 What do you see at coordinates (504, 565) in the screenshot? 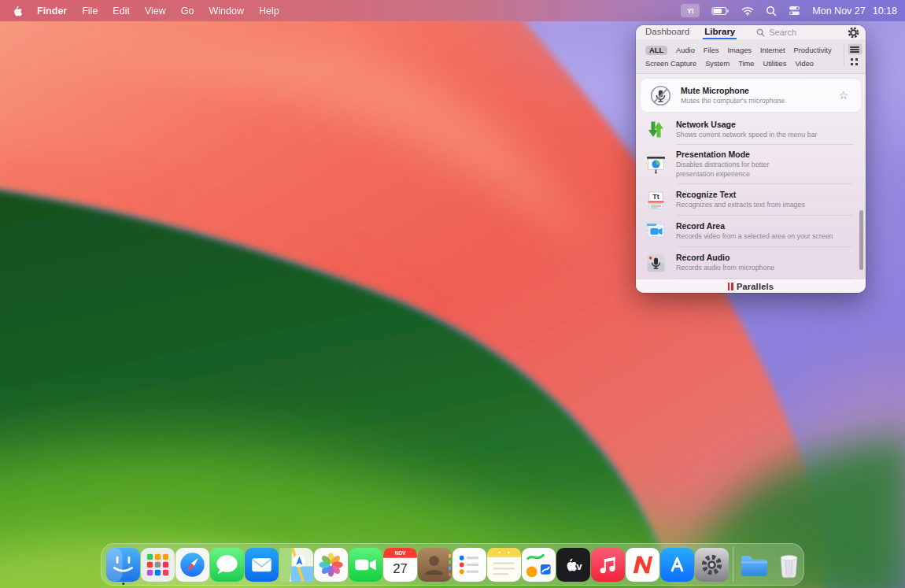
I see `notes-icon` at bounding box center [504, 565].